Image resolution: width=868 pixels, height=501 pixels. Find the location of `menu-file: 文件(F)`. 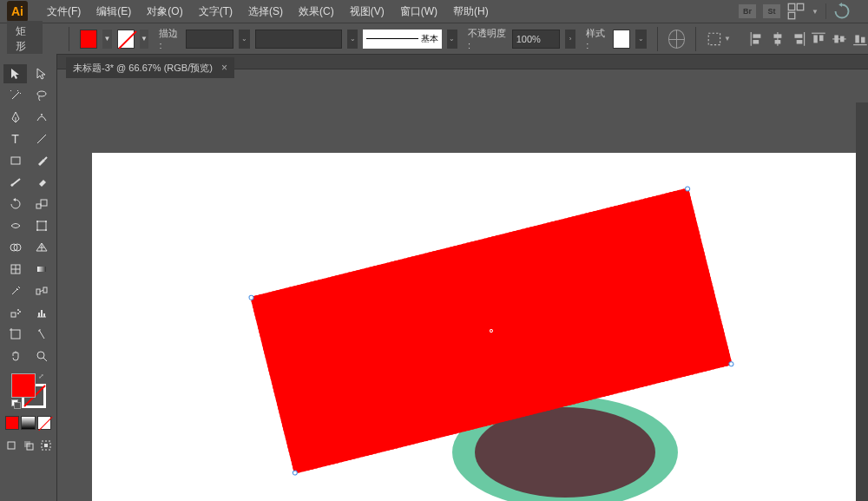

menu-file: 文件(F) is located at coordinates (64, 12).